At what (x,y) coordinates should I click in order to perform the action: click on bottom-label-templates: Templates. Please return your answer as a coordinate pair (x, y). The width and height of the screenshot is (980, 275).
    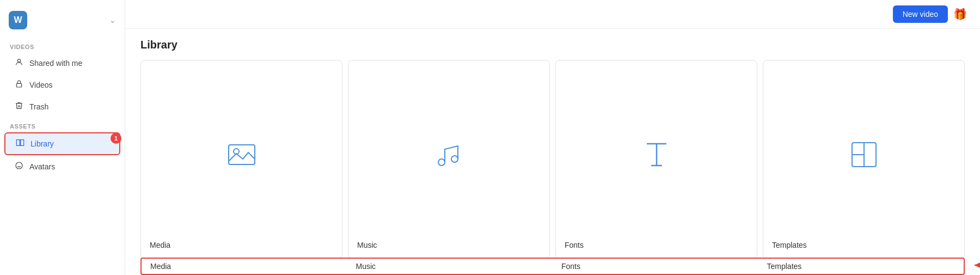
    Looking at the image, I should click on (861, 266).